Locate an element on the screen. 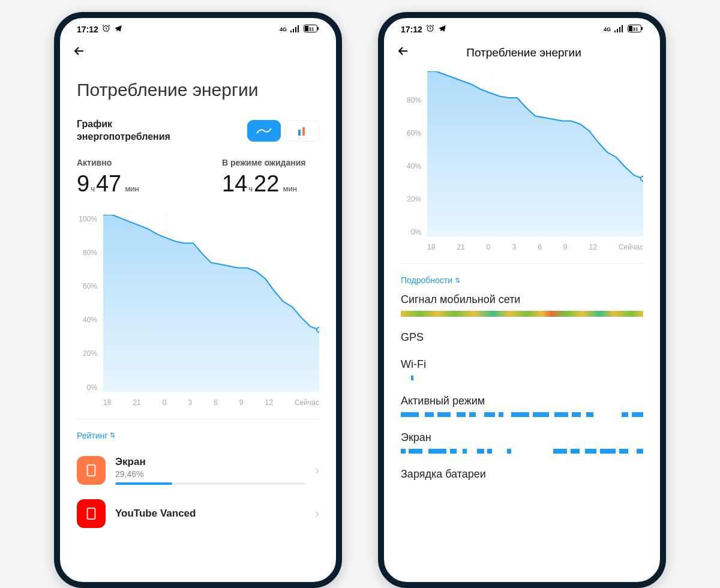  rating-link: Рейтинг ⇅ is located at coordinates (96, 436).